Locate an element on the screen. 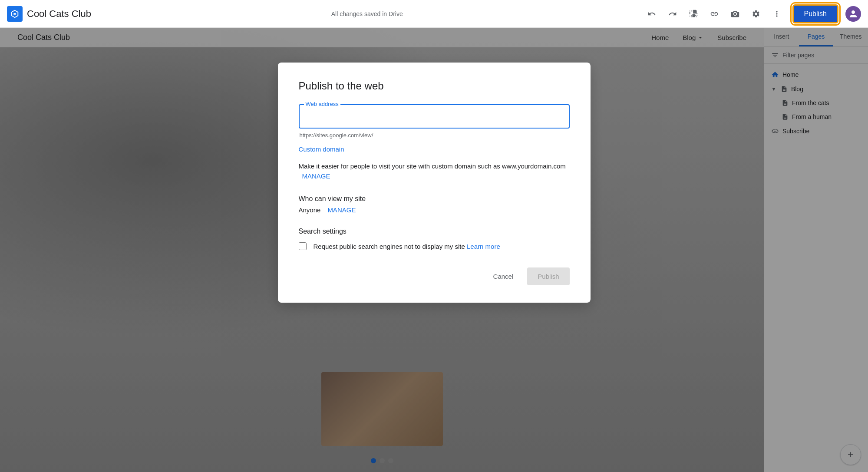  avatar is located at coordinates (853, 14).